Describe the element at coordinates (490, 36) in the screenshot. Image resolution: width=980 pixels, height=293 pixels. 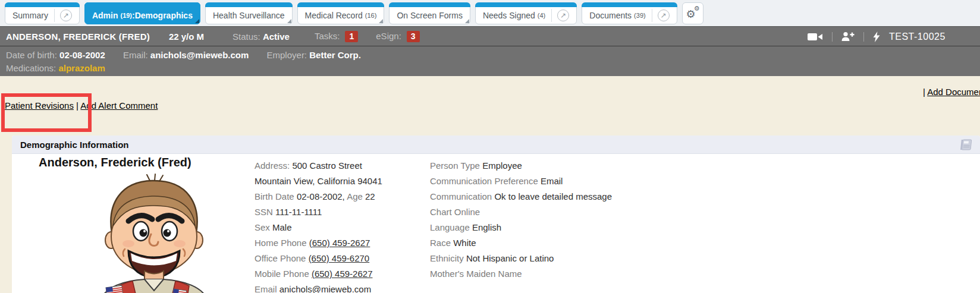
I see `patient-header-bar: ANDERSON, FREDERICK (FRED) 22 y/o M Stat…` at that location.